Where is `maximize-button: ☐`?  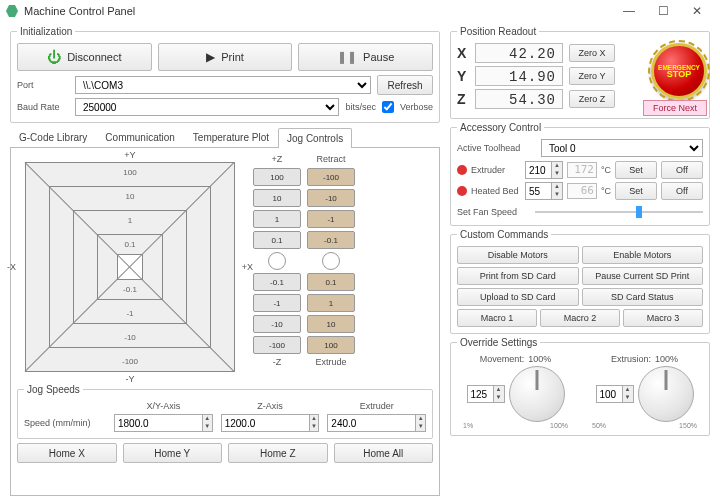 maximize-button: ☐ is located at coordinates (663, 11).